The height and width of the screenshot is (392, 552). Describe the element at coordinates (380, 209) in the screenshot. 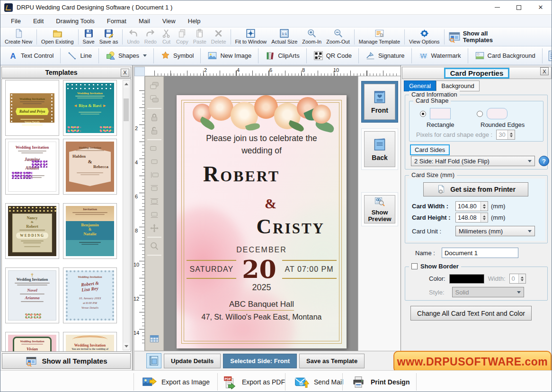

I see `show-preview-button: Show Preview` at that location.